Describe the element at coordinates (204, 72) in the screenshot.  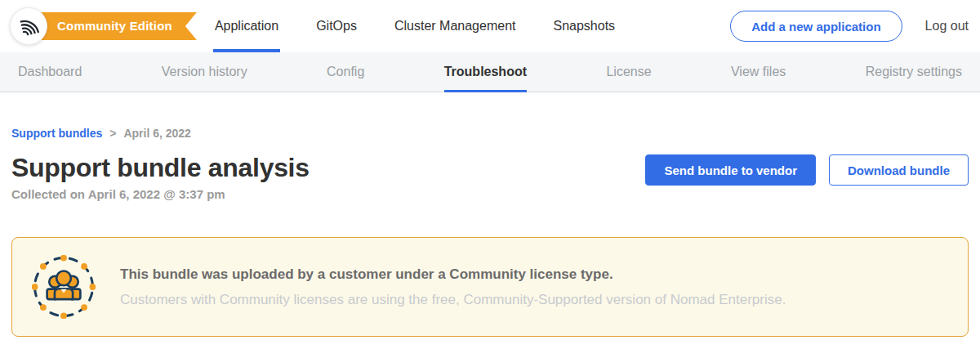
I see `subnav-item-version-history: Version history` at that location.